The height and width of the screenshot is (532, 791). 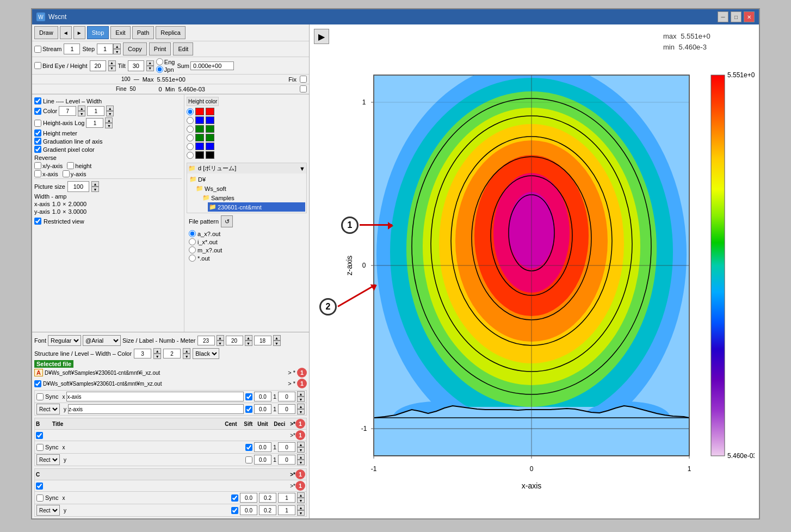 I want to click on print-button: Print, so click(x=160, y=49).